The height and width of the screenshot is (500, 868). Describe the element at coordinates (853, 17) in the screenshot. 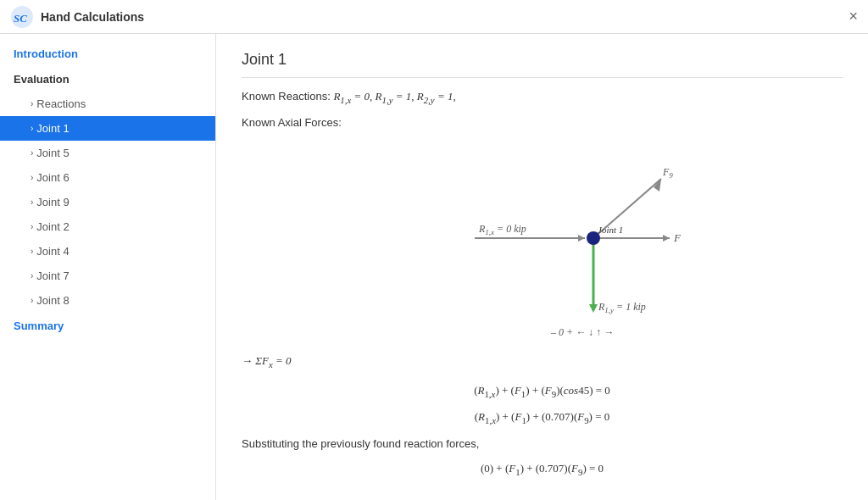

I see `close-button: ×` at that location.